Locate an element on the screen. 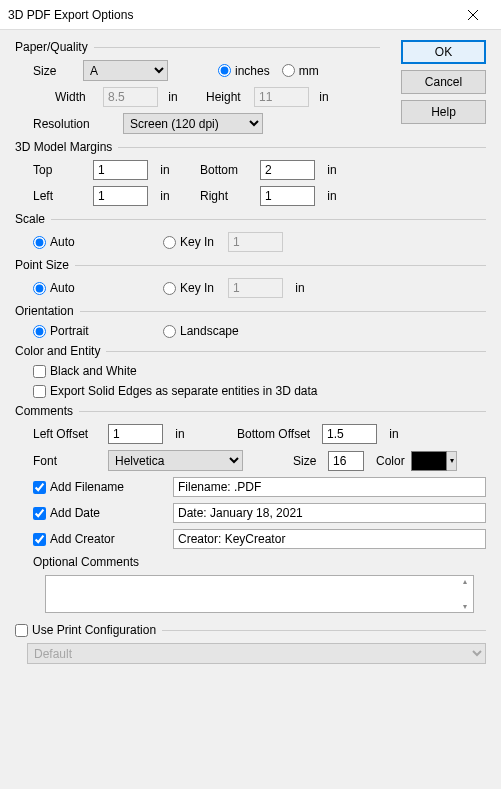  bottom-offset-input is located at coordinates (350, 434).